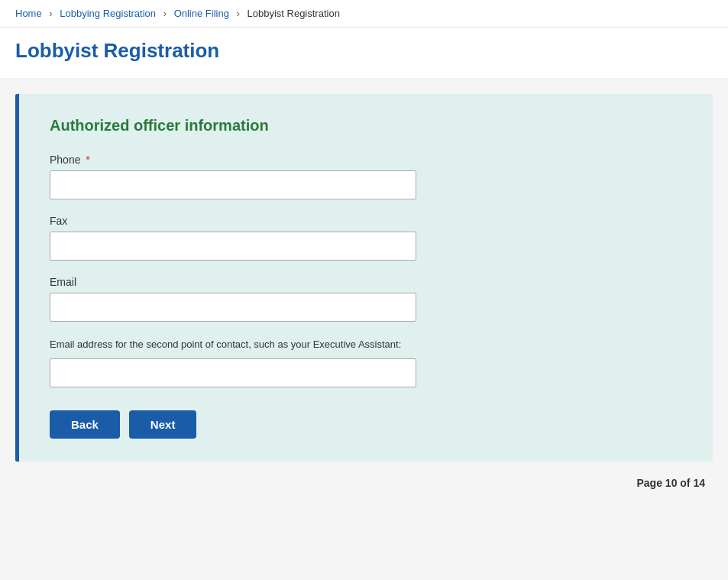  What do you see at coordinates (163, 425) in the screenshot?
I see `next-button: Next` at bounding box center [163, 425].